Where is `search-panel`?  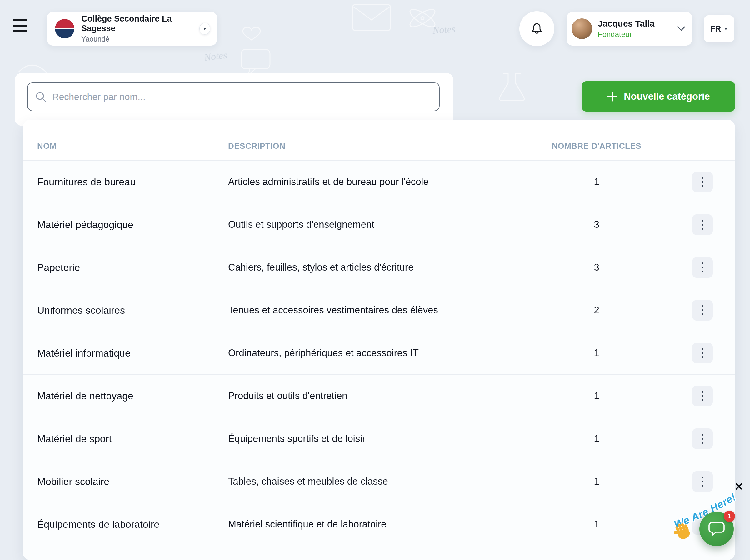
search-panel is located at coordinates (234, 100).